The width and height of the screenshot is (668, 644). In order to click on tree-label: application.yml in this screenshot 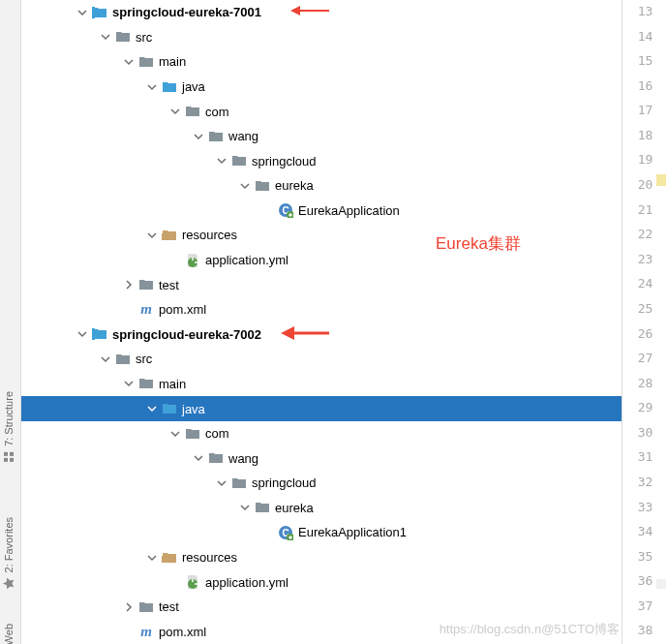, I will do `click(247, 583)`.